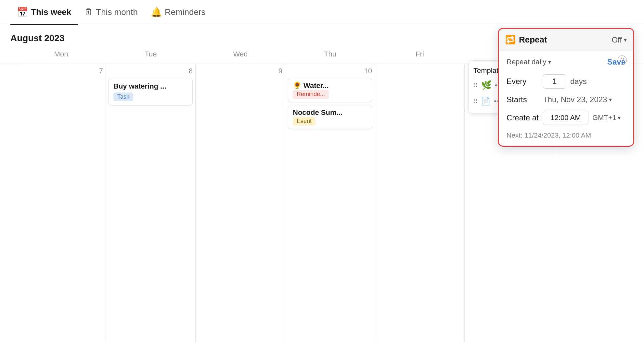 The height and width of the screenshot is (342, 644). Describe the element at coordinates (617, 40) in the screenshot. I see `repeat-off-label: Off` at that location.